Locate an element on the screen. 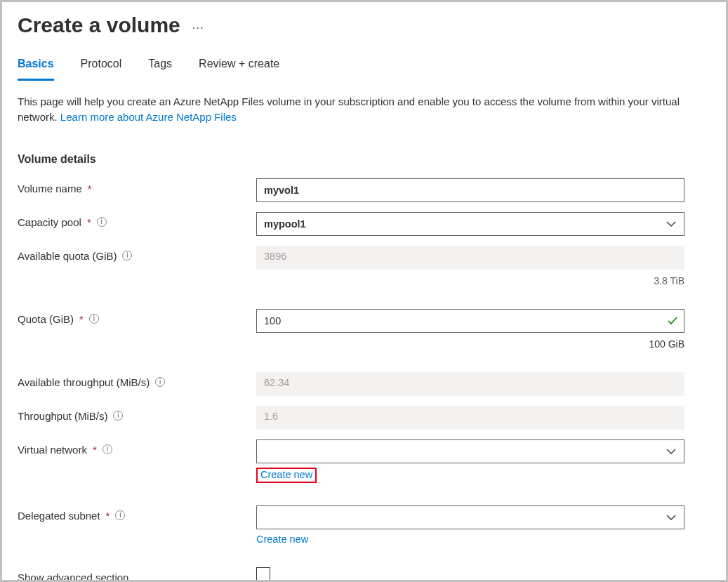 The image size is (728, 582). tab-protocol: Protocol is located at coordinates (101, 69).